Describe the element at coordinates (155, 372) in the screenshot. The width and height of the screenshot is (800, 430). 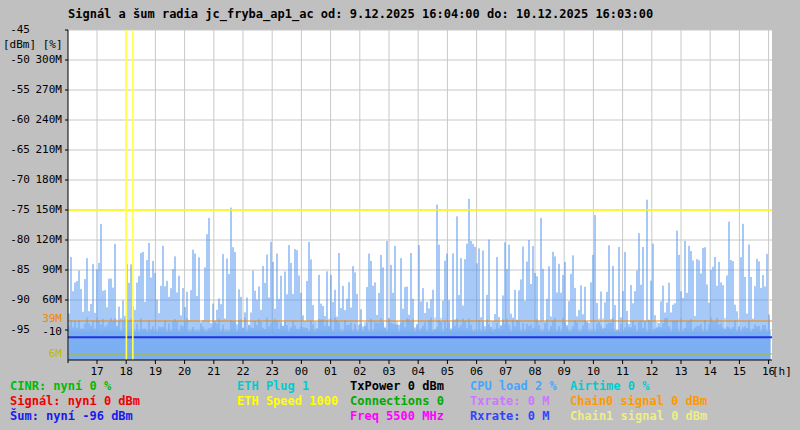
I see `x-tick-hour: 19` at that location.